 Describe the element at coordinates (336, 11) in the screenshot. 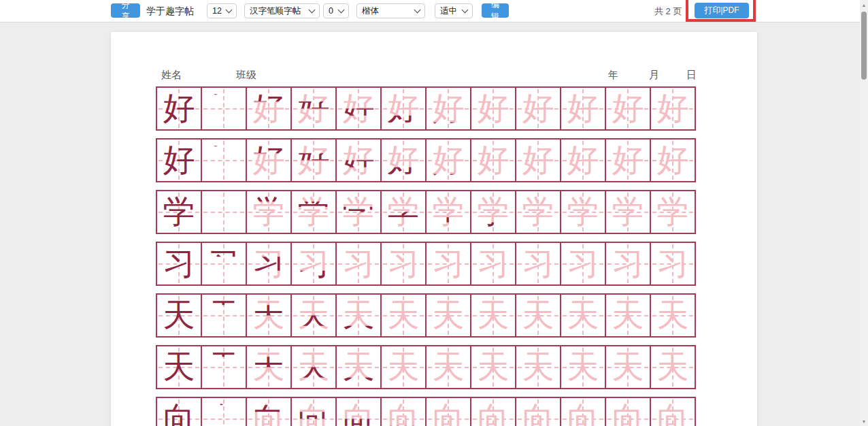

I see `spacing-select: 0` at that location.